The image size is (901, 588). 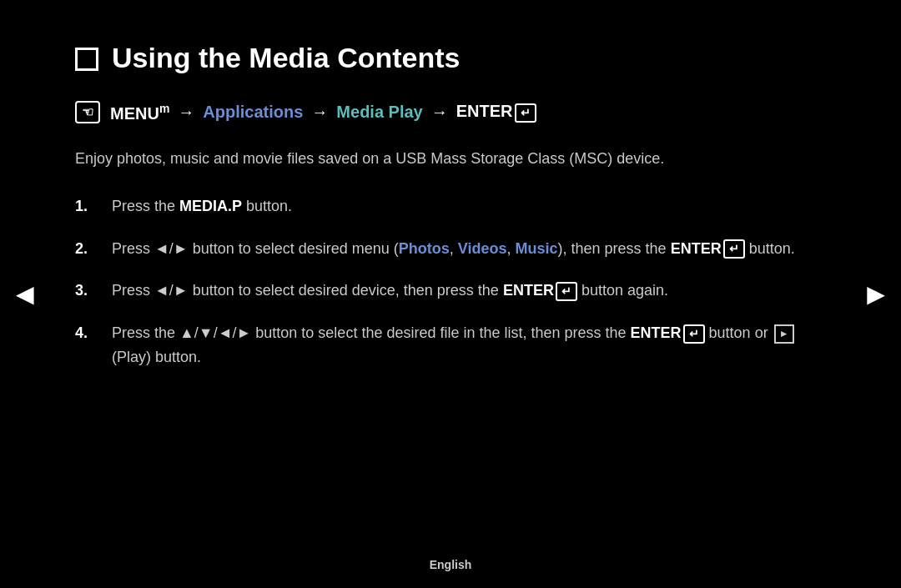 I want to click on applications-label: Applications, so click(x=253, y=112).